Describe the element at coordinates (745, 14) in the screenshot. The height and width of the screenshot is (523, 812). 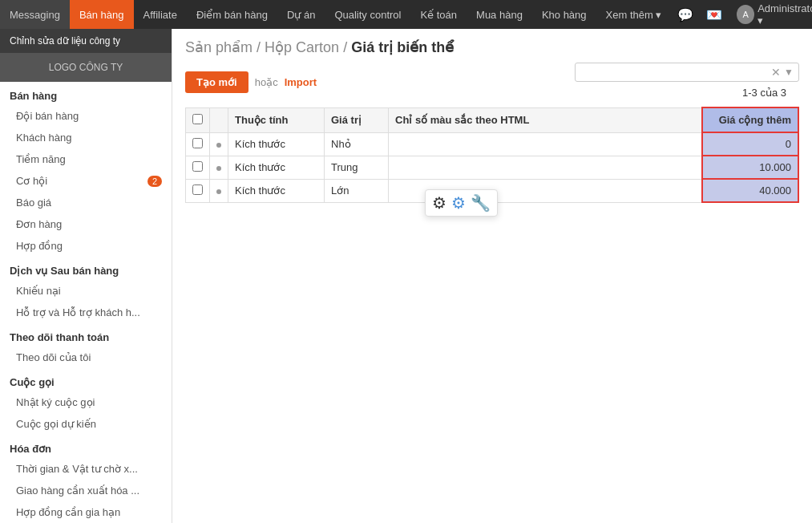
I see `avatar: A` at that location.